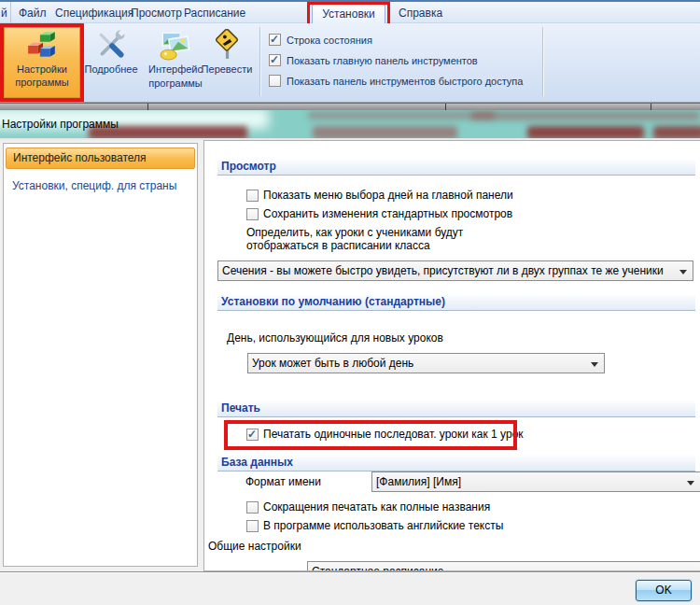 This screenshot has width=700, height=605. Describe the element at coordinates (355, 246) in the screenshot. I see `note-line: отображаться в расписании класса` at that location.